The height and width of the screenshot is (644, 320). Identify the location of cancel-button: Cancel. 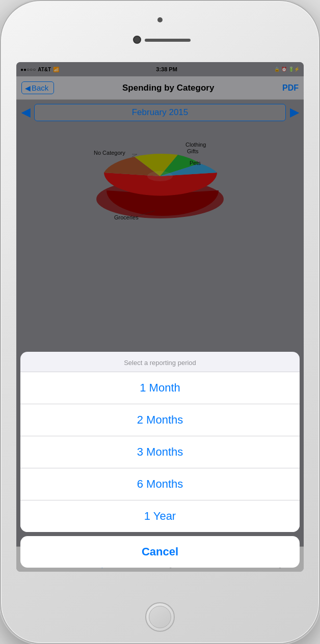
(160, 552).